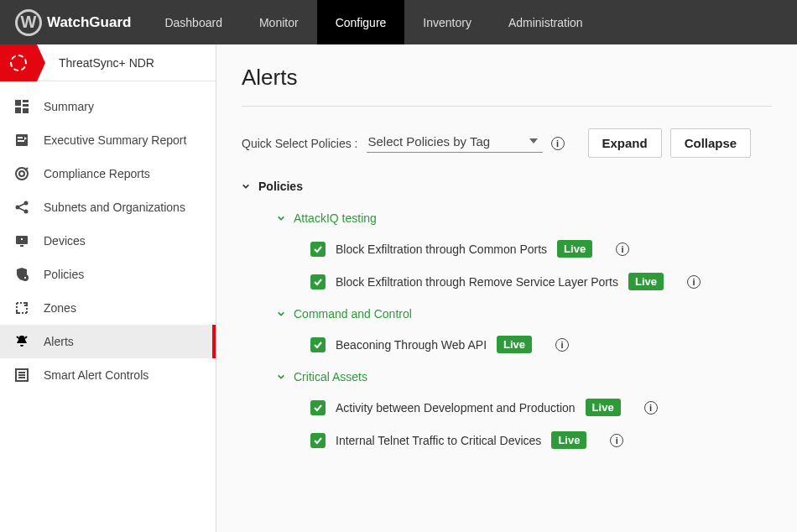 Image resolution: width=797 pixels, height=532 pixels. Describe the element at coordinates (22, 375) in the screenshot. I see `list-icon` at that location.